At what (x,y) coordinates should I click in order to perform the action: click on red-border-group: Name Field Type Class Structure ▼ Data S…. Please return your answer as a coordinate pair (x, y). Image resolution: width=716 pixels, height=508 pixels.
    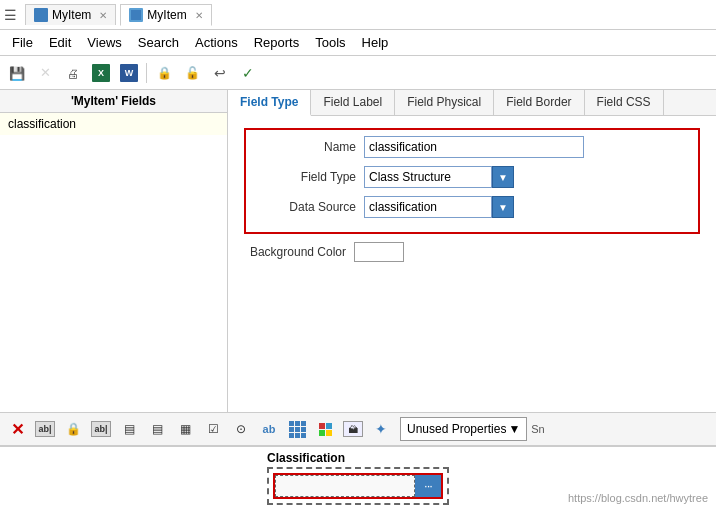
    Looking at the image, I should click on (472, 181).